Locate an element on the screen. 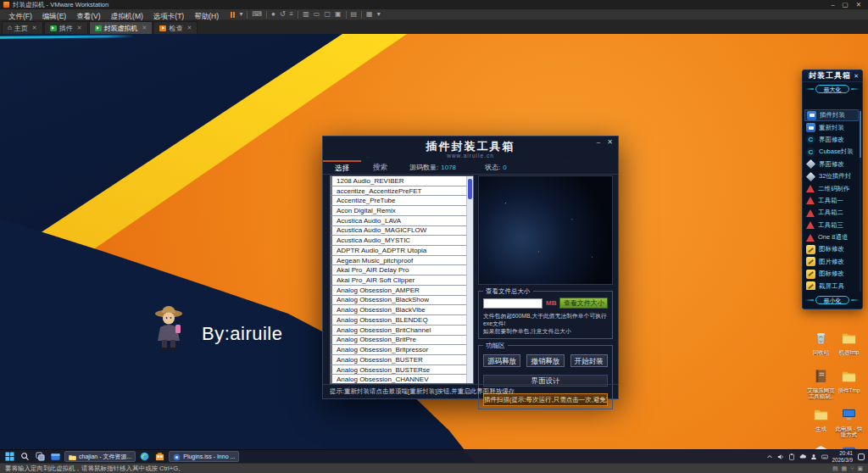 This screenshot has height=473, width=868. store-icon is located at coordinates (159, 456).